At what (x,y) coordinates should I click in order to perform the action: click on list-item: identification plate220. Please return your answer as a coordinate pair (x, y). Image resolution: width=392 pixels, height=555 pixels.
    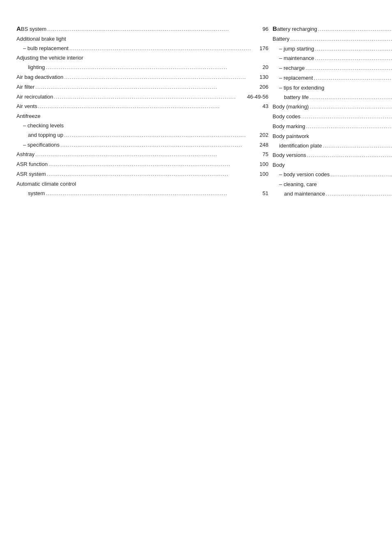
    Looking at the image, I should click on (332, 146).